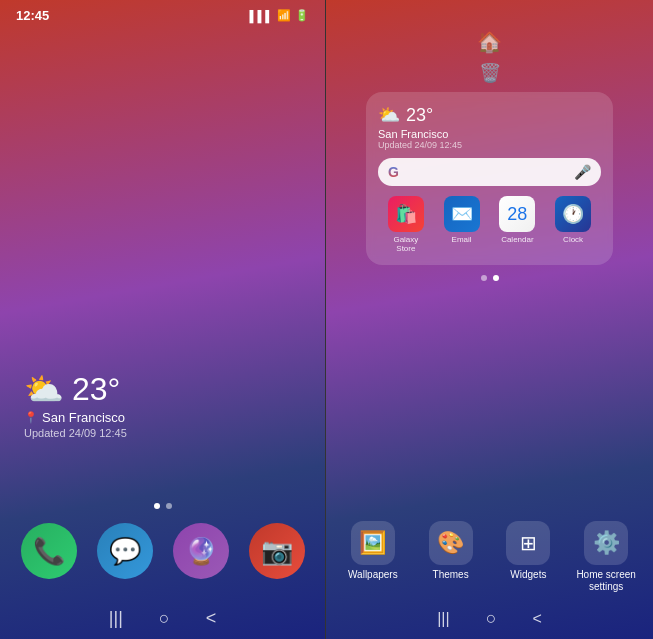  I want to click on weather-main: ⛅ 23°, so click(76, 389).